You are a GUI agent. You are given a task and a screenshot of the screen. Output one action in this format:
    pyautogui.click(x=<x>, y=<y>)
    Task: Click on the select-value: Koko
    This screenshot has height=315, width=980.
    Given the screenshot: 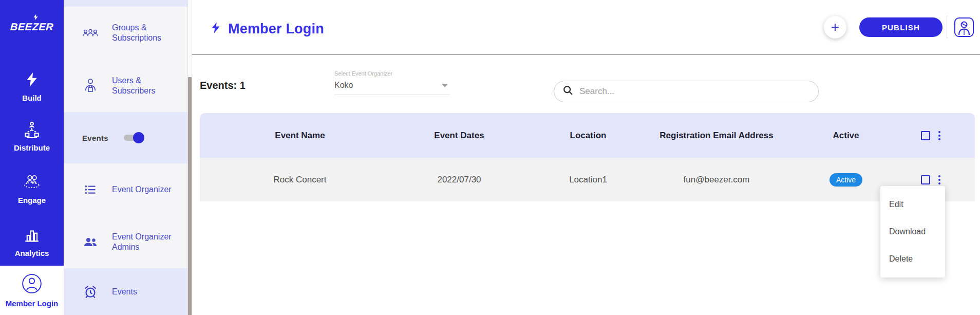 What is the action you would take?
    pyautogui.click(x=344, y=85)
    